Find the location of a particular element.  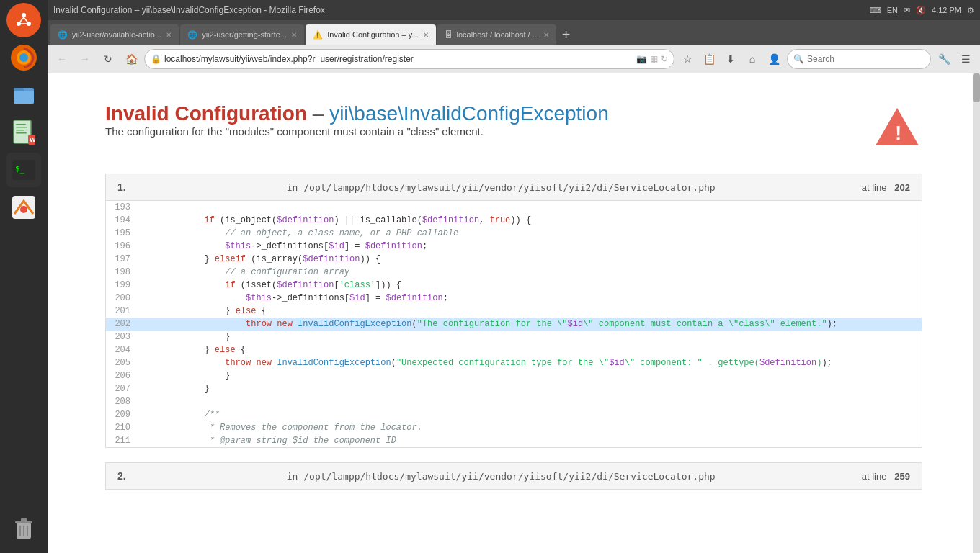

line-num-196: 196 is located at coordinates (124, 246).